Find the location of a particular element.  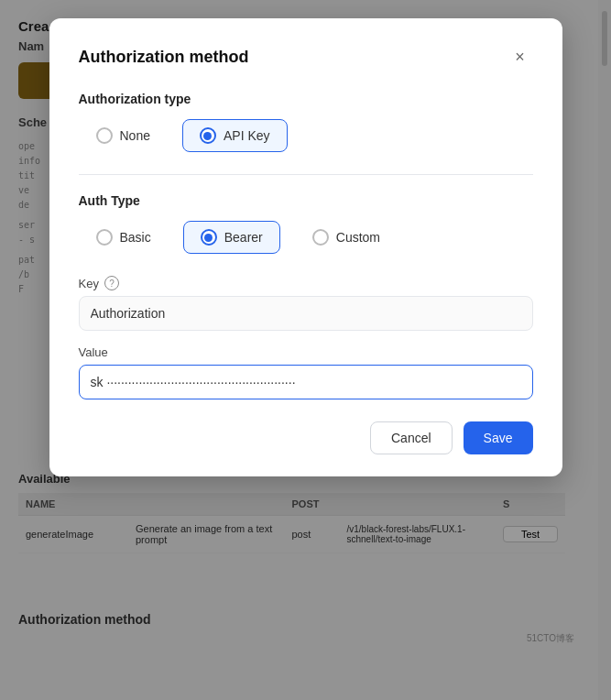

key-help-icon: ? is located at coordinates (112, 283).